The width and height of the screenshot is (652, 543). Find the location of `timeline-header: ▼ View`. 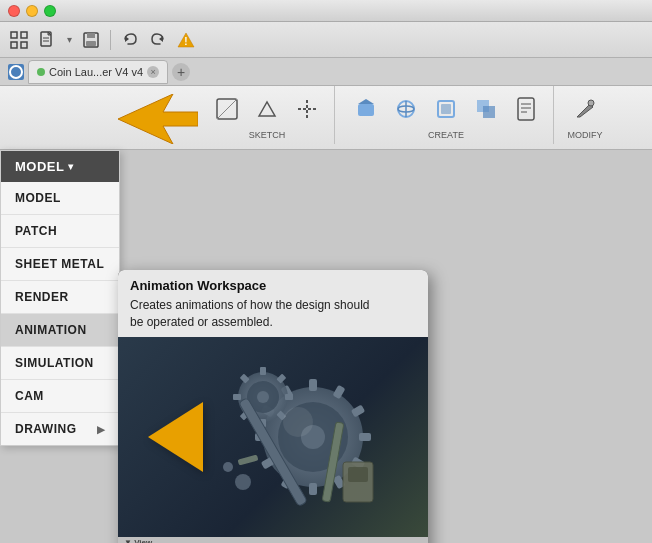

timeline-header: ▼ View is located at coordinates (273, 540).